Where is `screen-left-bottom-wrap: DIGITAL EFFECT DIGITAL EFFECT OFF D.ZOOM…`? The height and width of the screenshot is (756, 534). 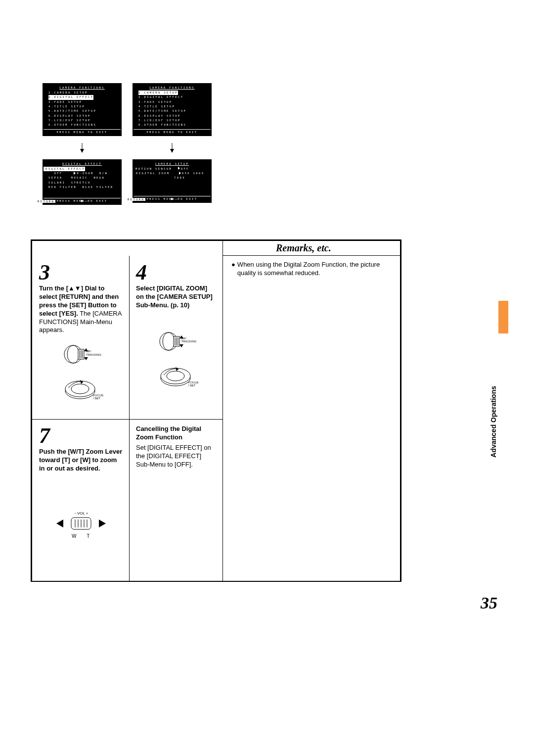 screen-left-bottom-wrap: DIGITAL EFFECT DIGITAL EFFECT OFF D.ZOOM… is located at coordinates (82, 182).